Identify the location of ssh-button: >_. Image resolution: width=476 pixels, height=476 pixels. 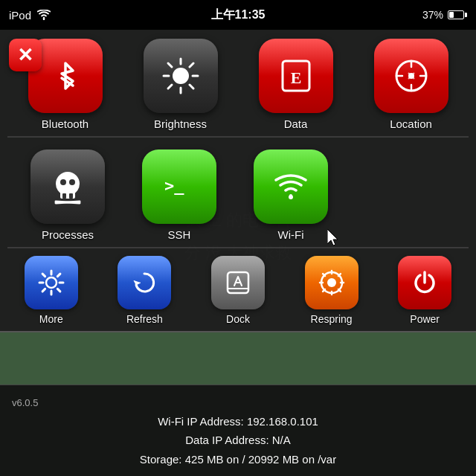
(179, 187).